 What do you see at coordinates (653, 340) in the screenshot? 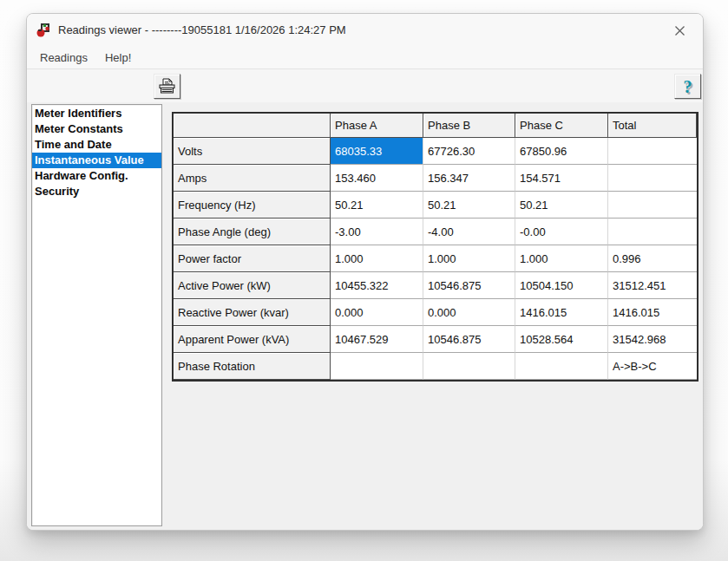
I see `grid-cell: 31542.968` at bounding box center [653, 340].